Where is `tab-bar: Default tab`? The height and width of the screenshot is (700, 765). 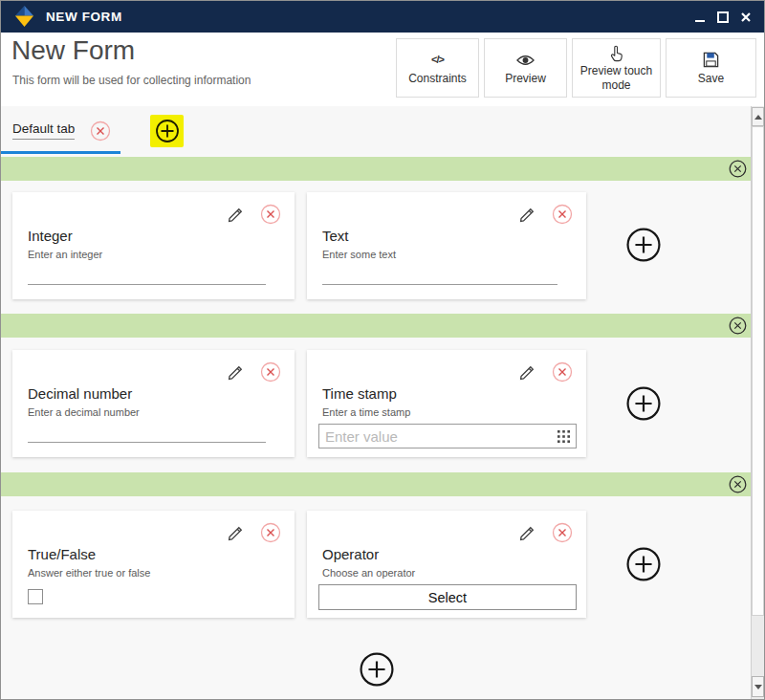 tab-bar: Default tab is located at coordinates (377, 130).